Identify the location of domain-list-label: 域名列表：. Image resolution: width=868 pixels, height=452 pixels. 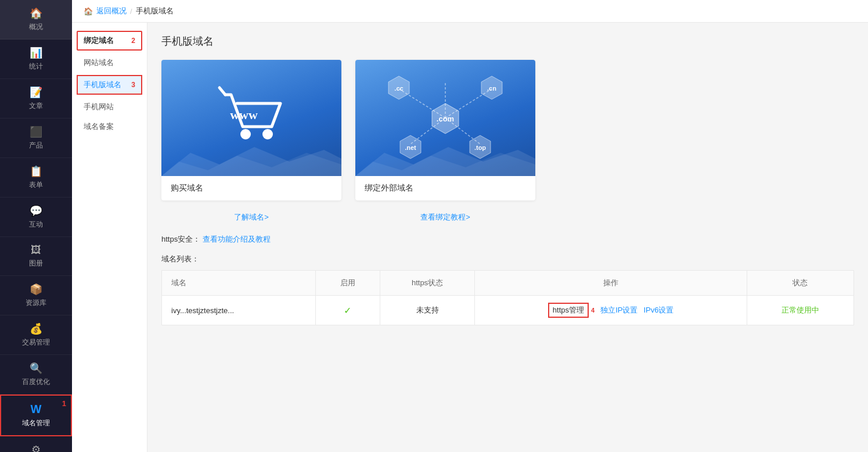
(507, 259).